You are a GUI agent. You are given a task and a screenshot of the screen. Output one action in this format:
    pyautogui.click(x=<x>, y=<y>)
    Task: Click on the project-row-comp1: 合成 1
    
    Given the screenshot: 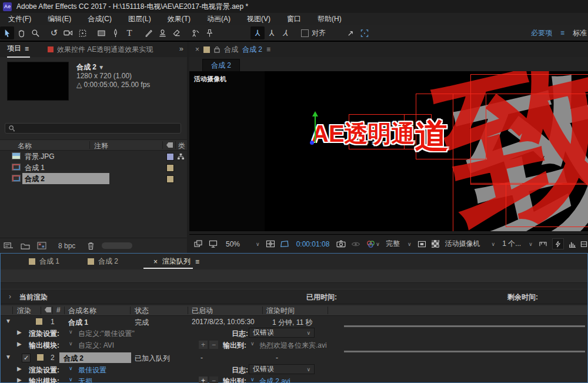 What is the action you would take?
    pyautogui.click(x=93, y=167)
    